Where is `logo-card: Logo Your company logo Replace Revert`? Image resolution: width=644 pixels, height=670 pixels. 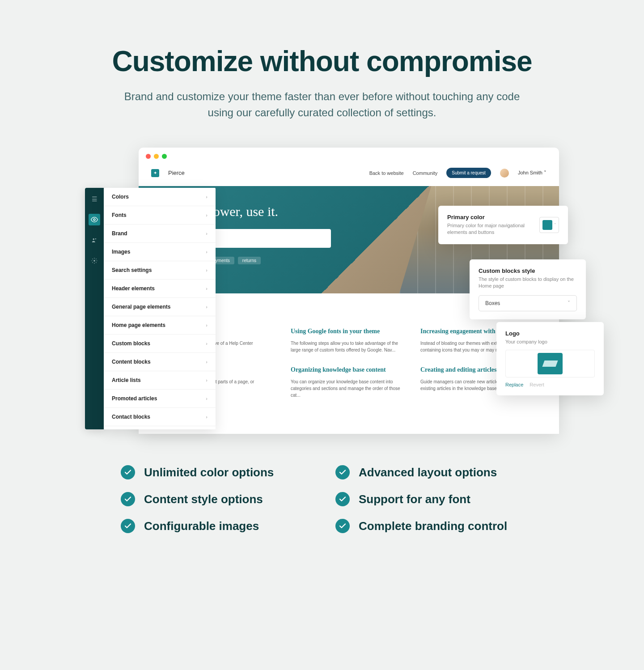
logo-card: Logo Your company logo Replace Revert is located at coordinates (550, 359).